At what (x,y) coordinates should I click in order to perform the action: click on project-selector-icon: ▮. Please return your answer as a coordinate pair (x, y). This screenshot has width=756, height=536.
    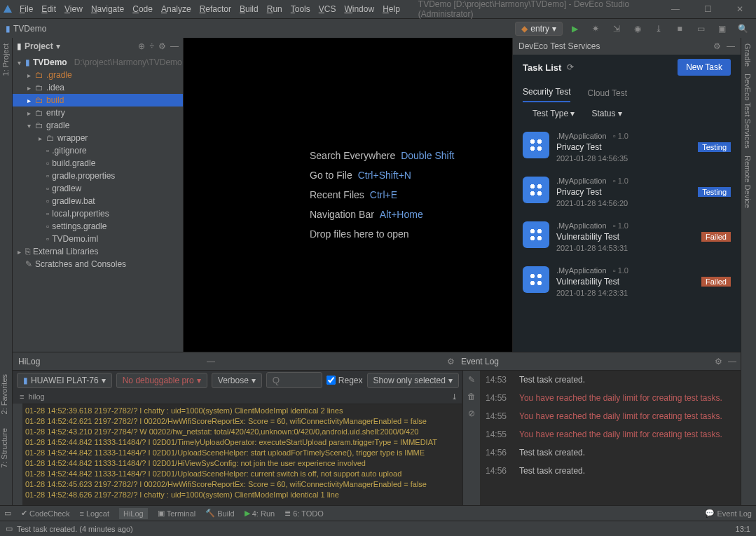
    Looking at the image, I should click on (20, 46).